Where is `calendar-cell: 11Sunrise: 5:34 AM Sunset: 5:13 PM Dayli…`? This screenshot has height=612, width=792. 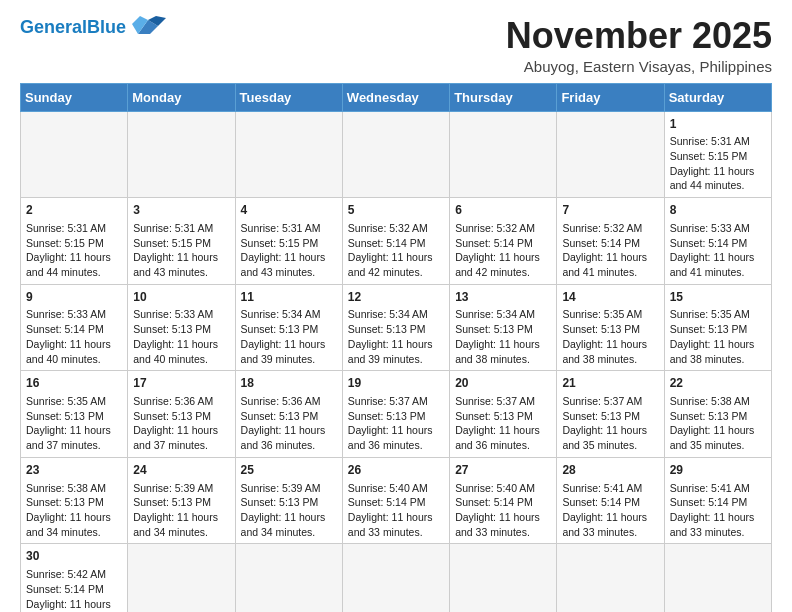
calendar-cell: 11Sunrise: 5:34 AM Sunset: 5:13 PM Dayli… is located at coordinates (288, 328).